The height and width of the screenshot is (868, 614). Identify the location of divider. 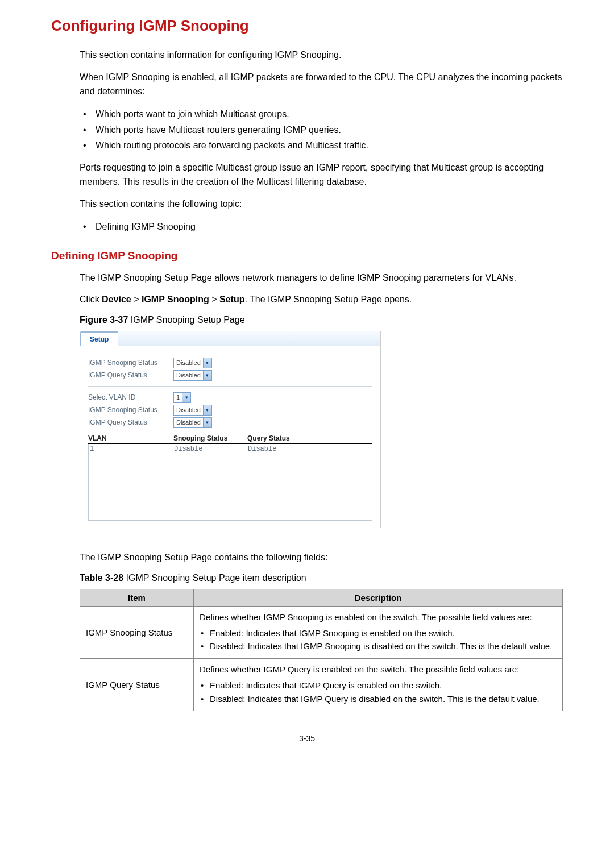
(230, 387).